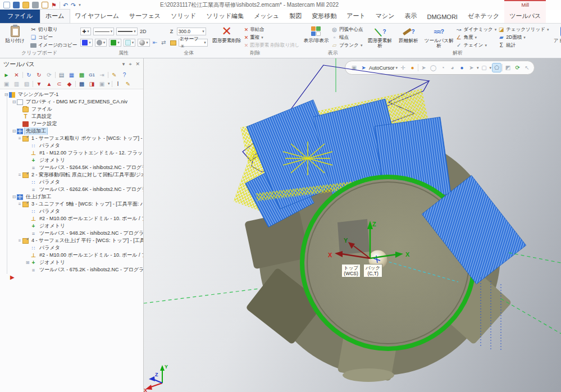 This screenshot has width=561, height=392. I want to click on undo-icon: ↶, so click(65, 5).